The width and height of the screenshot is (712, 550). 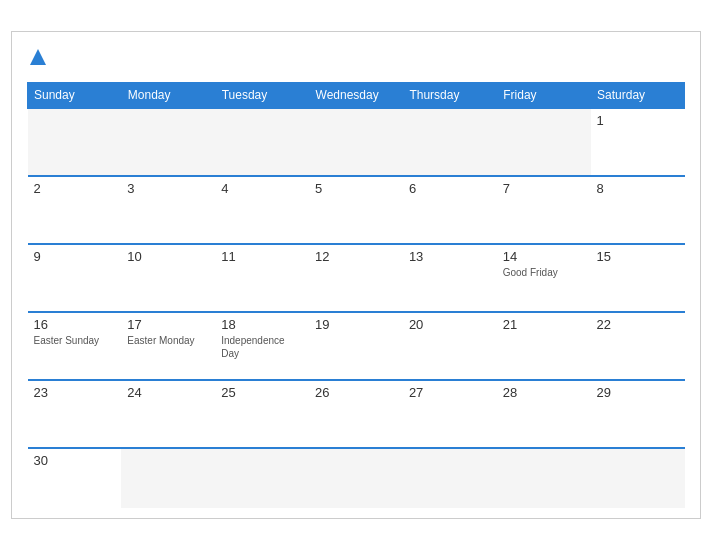 What do you see at coordinates (638, 278) in the screenshot?
I see `calendar-cell: 15` at bounding box center [638, 278].